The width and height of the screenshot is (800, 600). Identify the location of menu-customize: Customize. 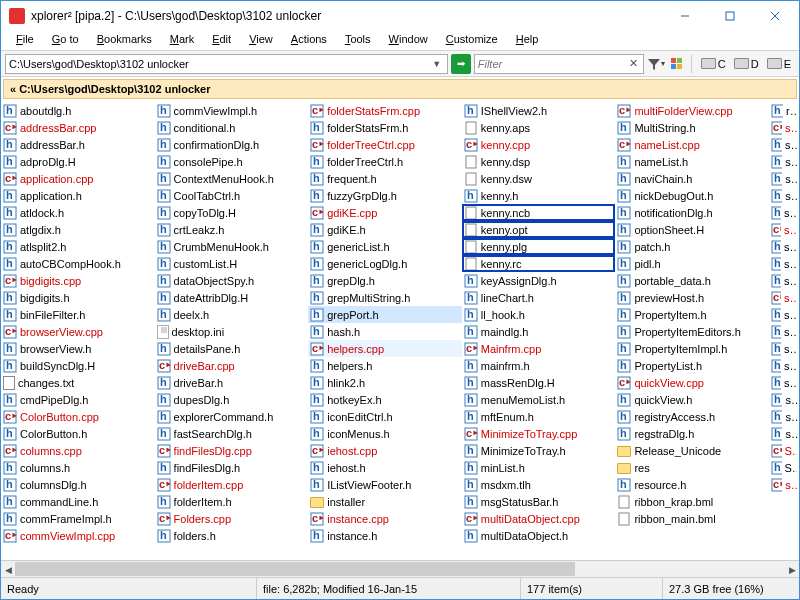
(472, 40).